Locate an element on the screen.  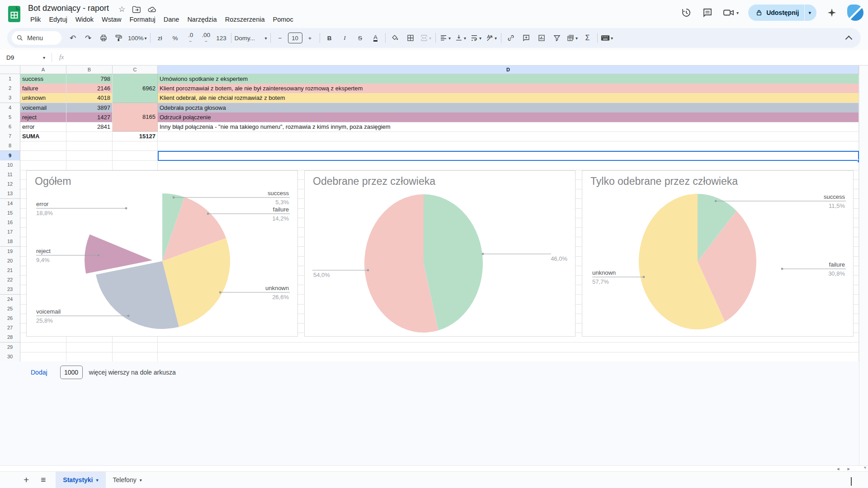
zoom-select: 100% ▾ is located at coordinates (137, 38).